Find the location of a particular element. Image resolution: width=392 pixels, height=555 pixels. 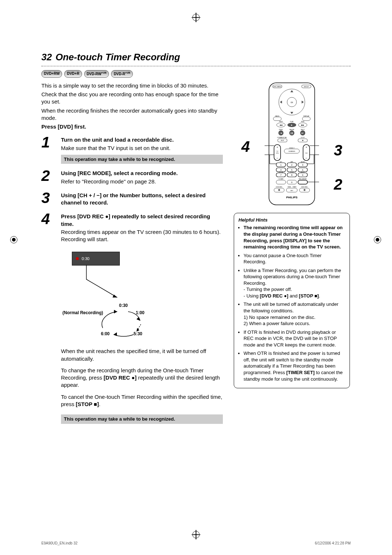

badge-dvd-minus-rw: DVD-RW+VR is located at coordinates (97, 74).